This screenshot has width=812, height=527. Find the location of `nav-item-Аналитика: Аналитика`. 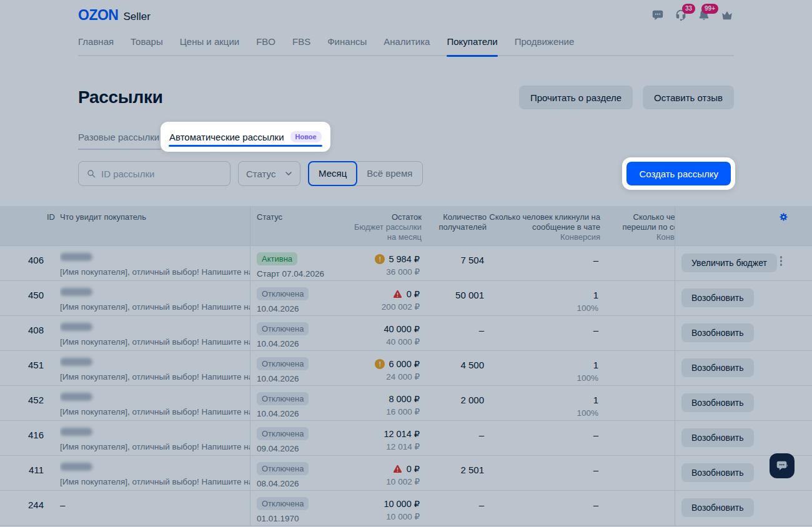

nav-item-Аналитика: Аналитика is located at coordinates (407, 42).